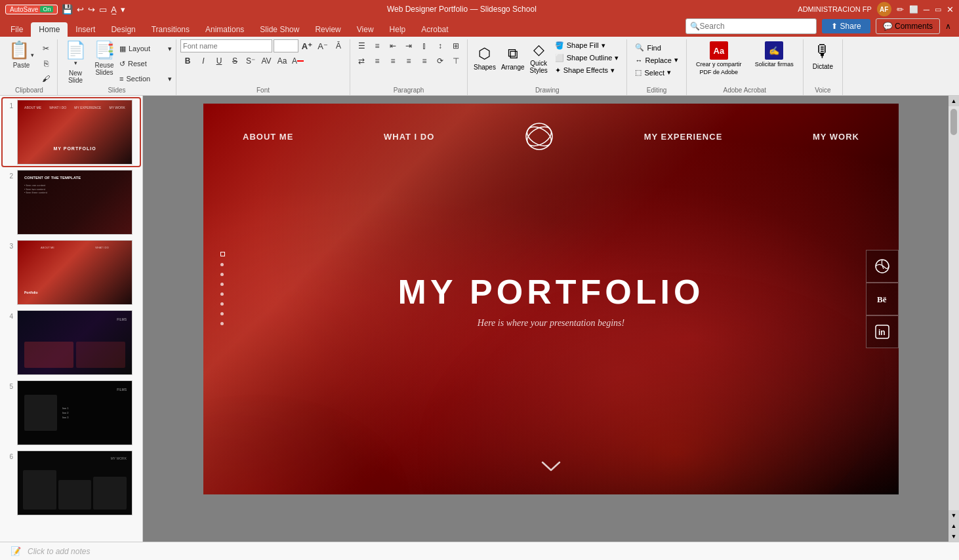 The width and height of the screenshot is (959, 560). What do you see at coordinates (71, 132) in the screenshot?
I see `slide-thumb-1: 1 MY PORTFOLIO ABOUT ME WHAT I DO MY EXP…` at bounding box center [71, 132].